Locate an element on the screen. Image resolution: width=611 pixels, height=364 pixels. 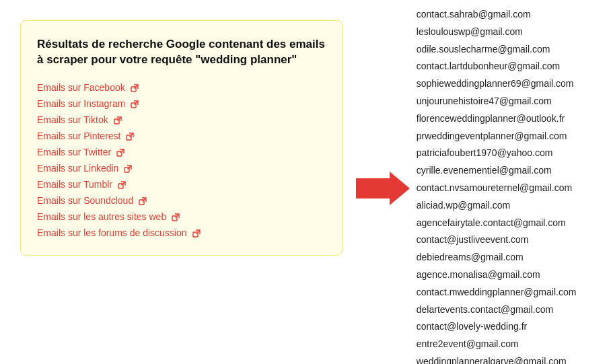
arrow-container is located at coordinates (383, 182).